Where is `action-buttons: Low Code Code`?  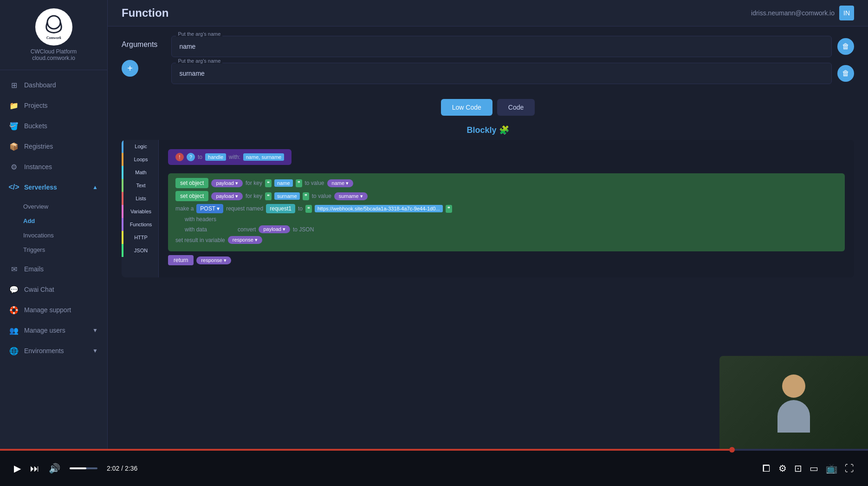
action-buttons: Low Code Code is located at coordinates (488, 107).